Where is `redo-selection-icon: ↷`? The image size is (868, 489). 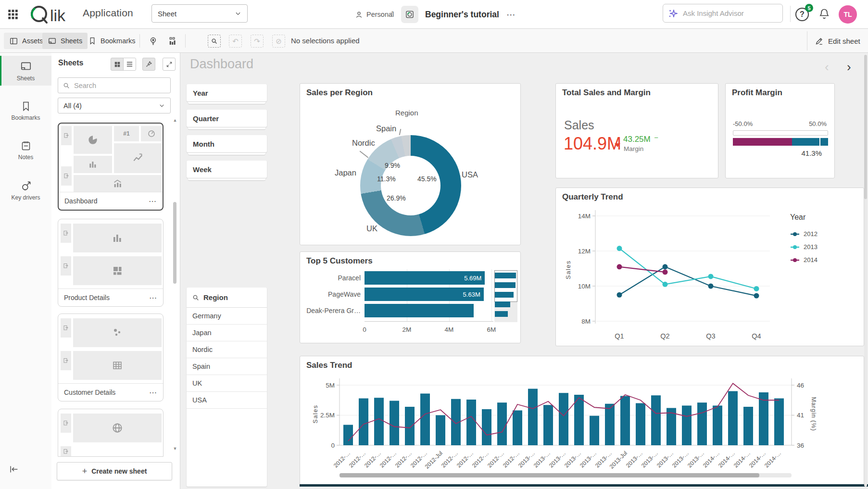
redo-selection-icon: ↷ is located at coordinates (257, 41).